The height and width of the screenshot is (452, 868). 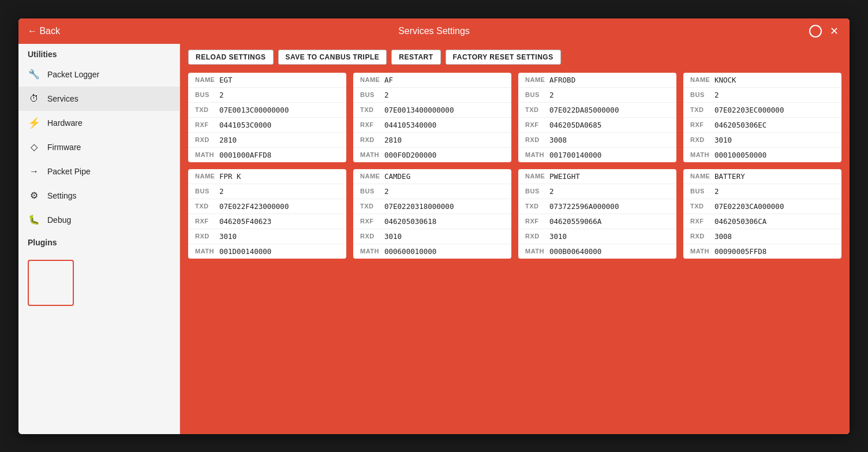 I want to click on card-math-row: MATH 001D00140000, so click(x=267, y=252).